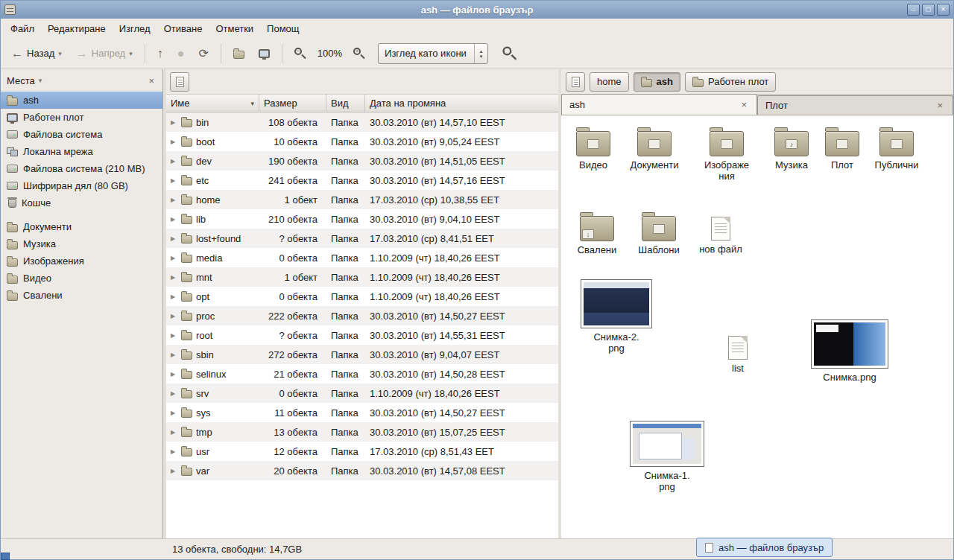 The width and height of the screenshot is (954, 560). I want to click on sidebar-item-filesystem-210mb: Файлова система (210 MB), so click(82, 168).